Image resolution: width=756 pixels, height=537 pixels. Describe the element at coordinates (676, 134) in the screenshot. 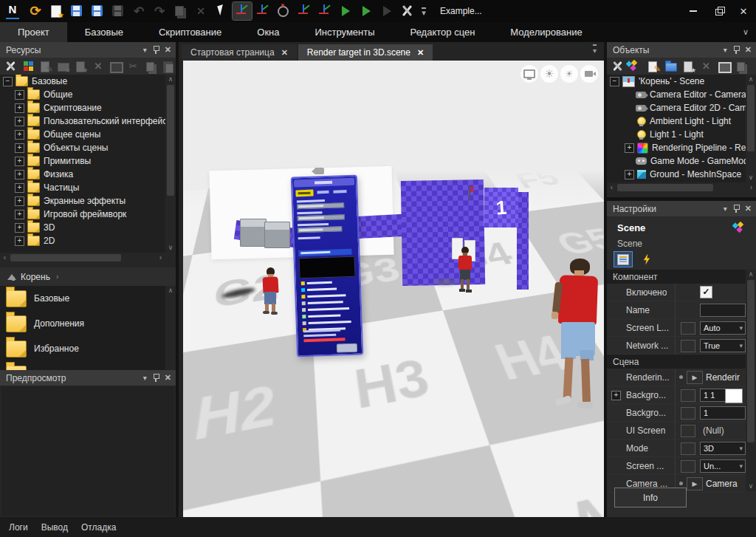

I see `object-tree-item: Light 1 - Light` at that location.